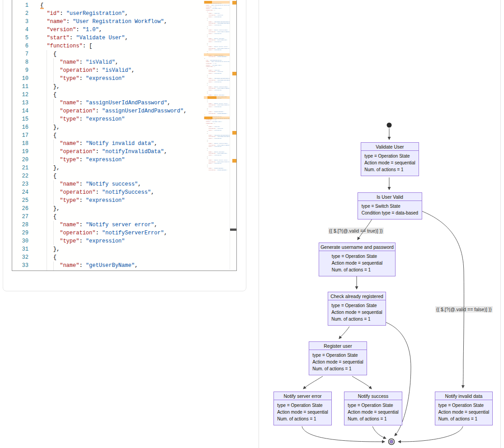  Describe the element at coordinates (20, 127) in the screenshot. I see `line-number: 16` at that location.